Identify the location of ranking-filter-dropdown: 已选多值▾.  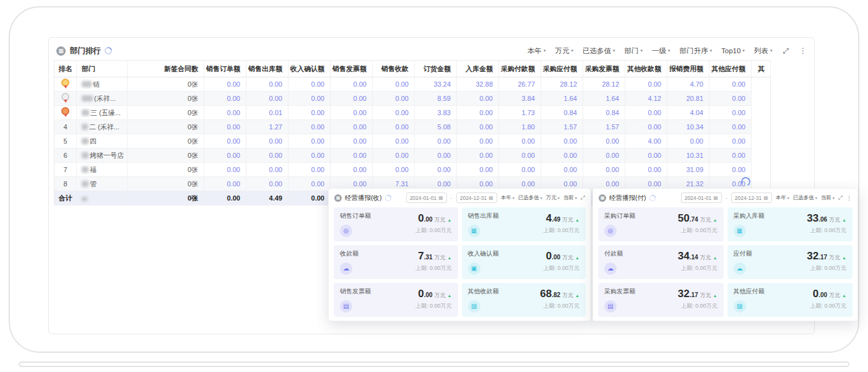
(599, 51).